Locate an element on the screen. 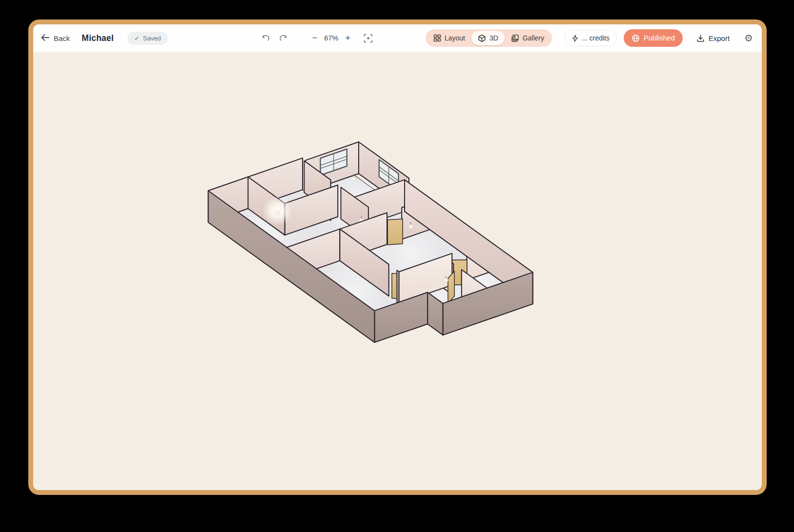  cube-3d-icon is located at coordinates (482, 38).